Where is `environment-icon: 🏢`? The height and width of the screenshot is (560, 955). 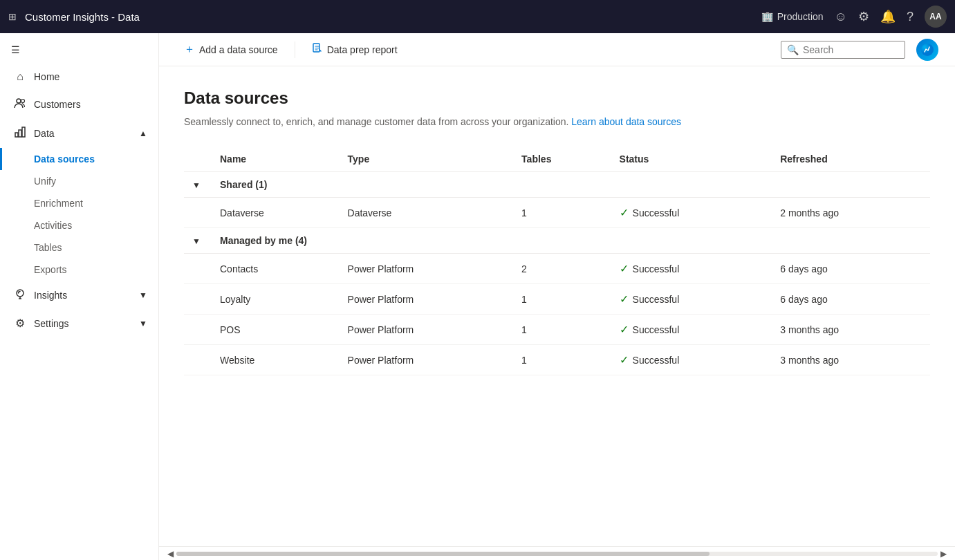 environment-icon: 🏢 is located at coordinates (768, 17).